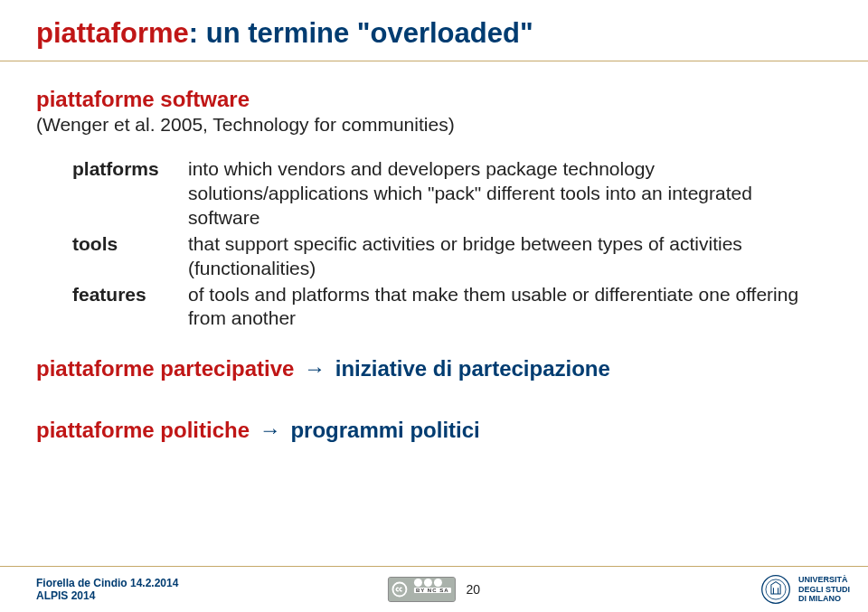  Describe the element at coordinates (400, 589) in the screenshot. I see `cc-logo-icon` at that location.